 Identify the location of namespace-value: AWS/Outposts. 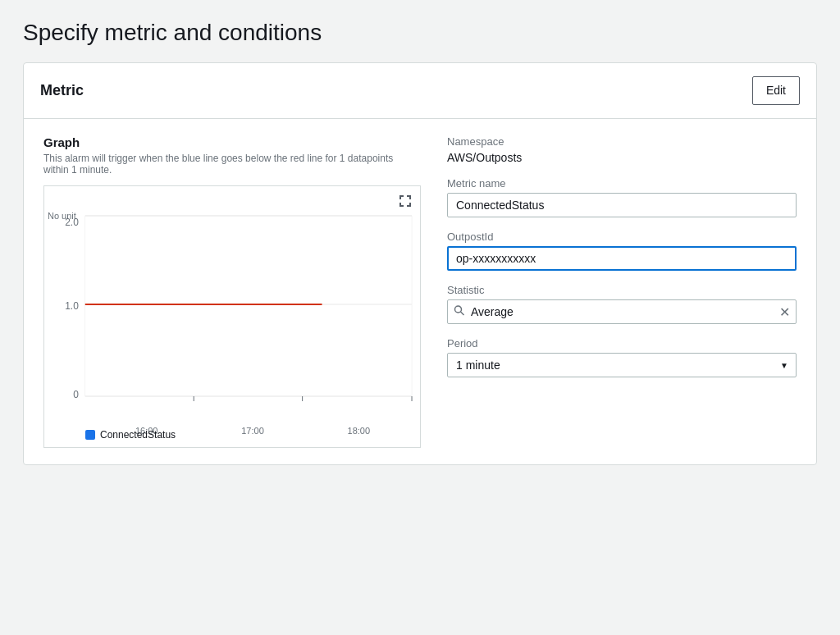
(484, 158).